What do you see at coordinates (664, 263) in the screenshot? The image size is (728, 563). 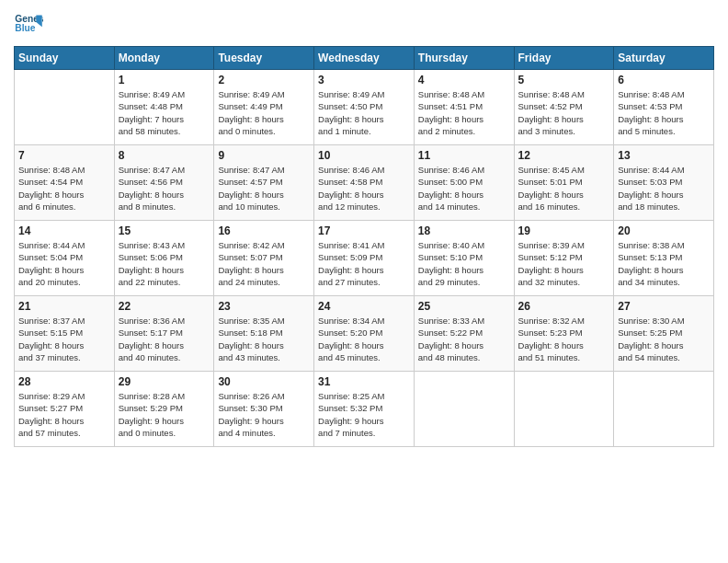 I see `day-detail: Sunrise: 8:38 AMSunset: 5:13 PMDaylight:…` at bounding box center [664, 263].